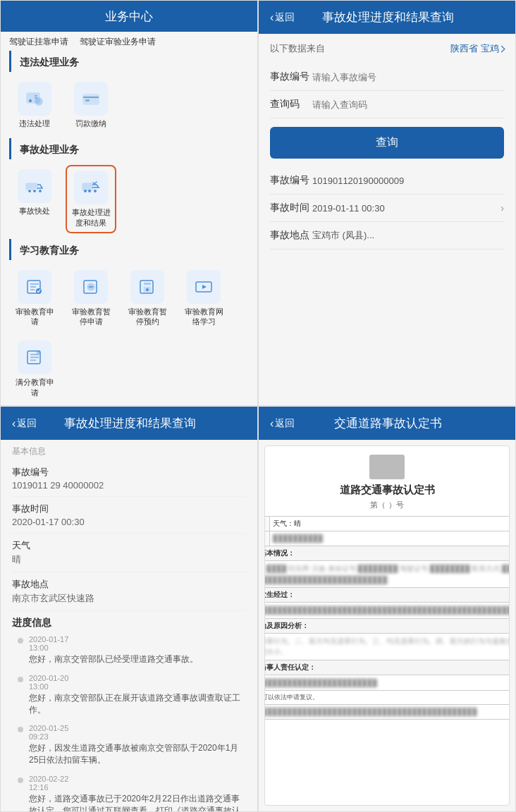  I want to click on panel2-title: 事故处理进度和结果查询, so click(388, 17).